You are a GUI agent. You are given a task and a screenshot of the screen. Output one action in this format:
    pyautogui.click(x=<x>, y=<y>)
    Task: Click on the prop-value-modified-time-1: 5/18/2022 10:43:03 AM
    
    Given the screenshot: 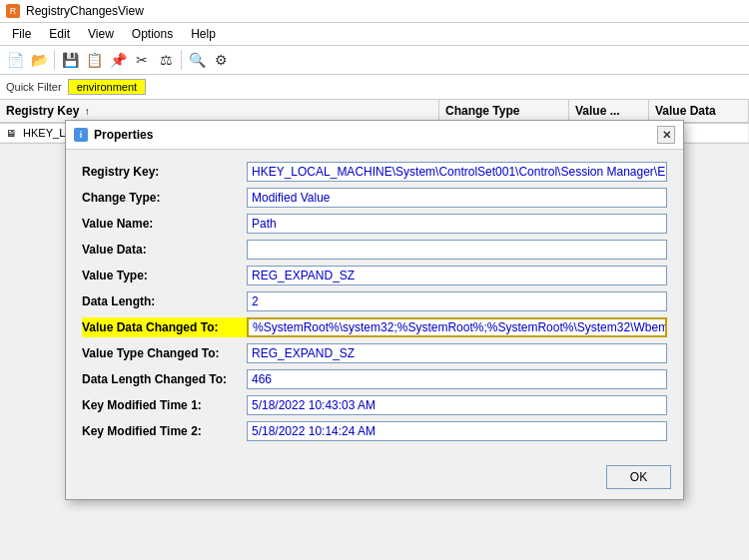 What is the action you would take?
    pyautogui.click(x=457, y=405)
    